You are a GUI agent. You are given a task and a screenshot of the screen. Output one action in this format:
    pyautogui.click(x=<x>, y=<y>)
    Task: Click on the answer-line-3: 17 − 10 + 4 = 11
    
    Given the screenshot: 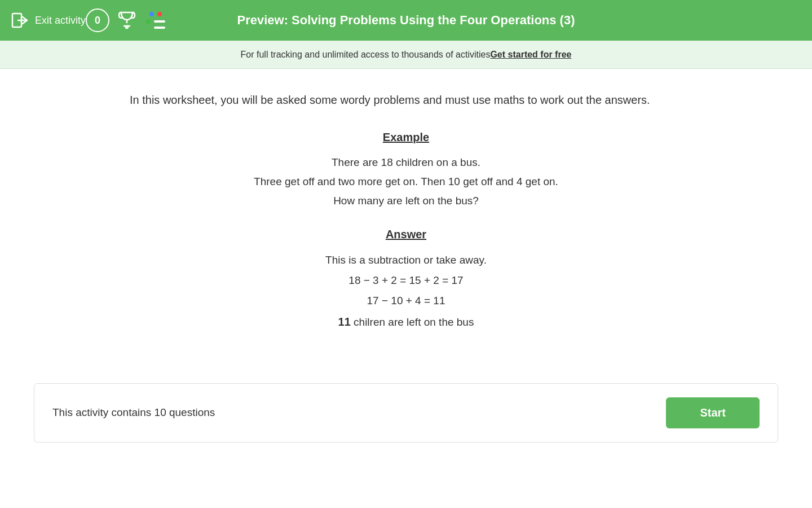 What is the action you would take?
    pyautogui.click(x=406, y=301)
    